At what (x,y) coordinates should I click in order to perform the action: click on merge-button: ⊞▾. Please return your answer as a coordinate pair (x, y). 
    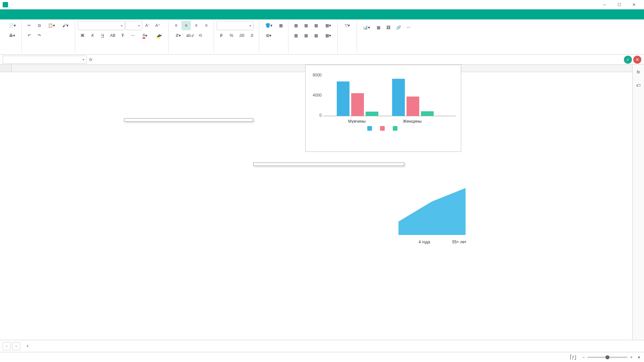
    Looking at the image, I should click on (269, 36).